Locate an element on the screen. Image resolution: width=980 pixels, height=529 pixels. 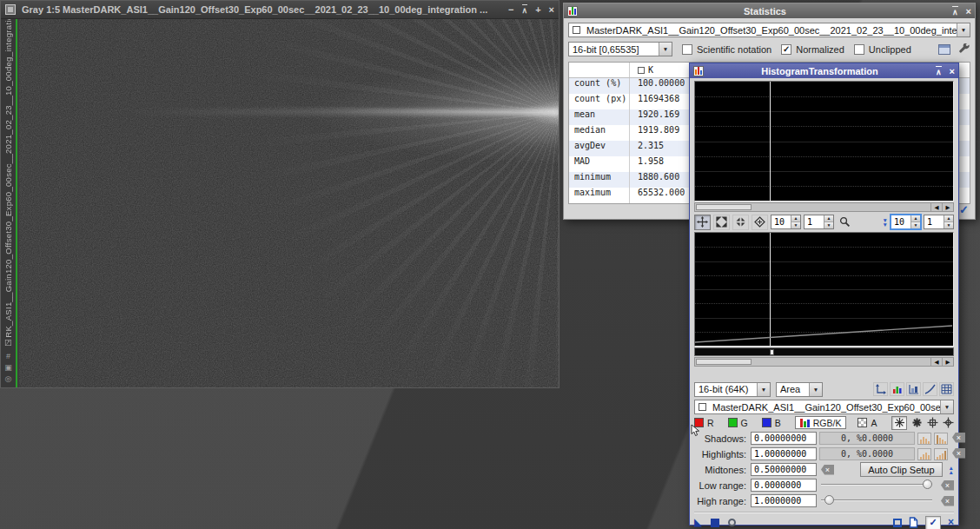
input-histogram-scrollbar: ◀ ▶ is located at coordinates (824, 361).